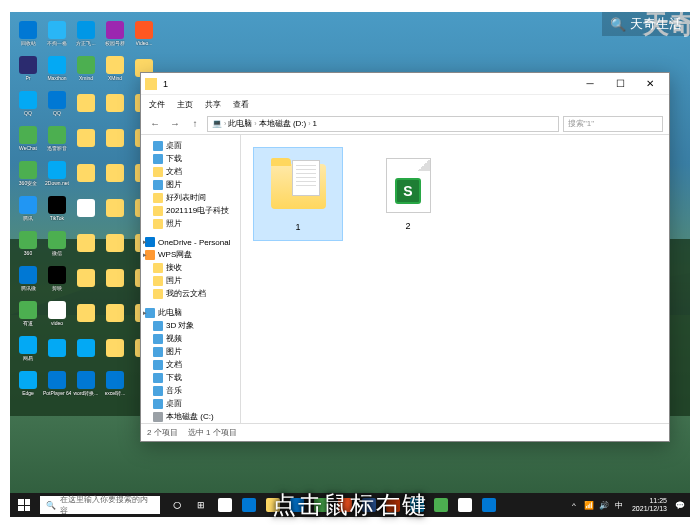 Image resolution: width=700 pixels, height=525 pixels. Describe the element at coordinates (57, 33) in the screenshot. I see `desktop-icon: 不拘一格` at that location.